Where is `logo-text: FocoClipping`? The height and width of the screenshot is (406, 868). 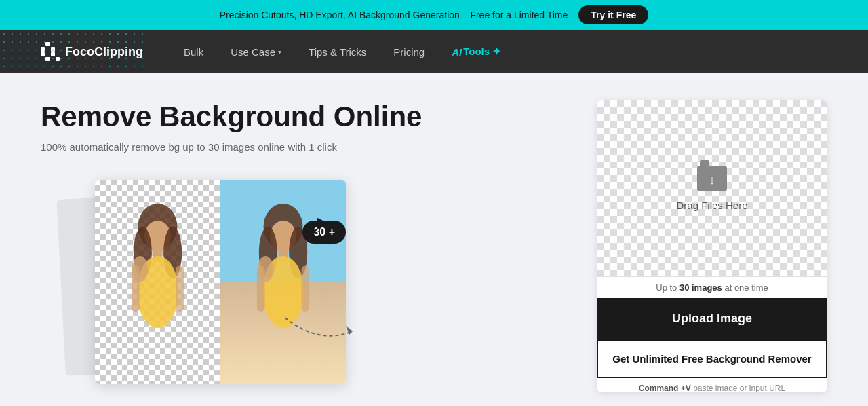 logo-text: FocoClipping is located at coordinates (104, 52).